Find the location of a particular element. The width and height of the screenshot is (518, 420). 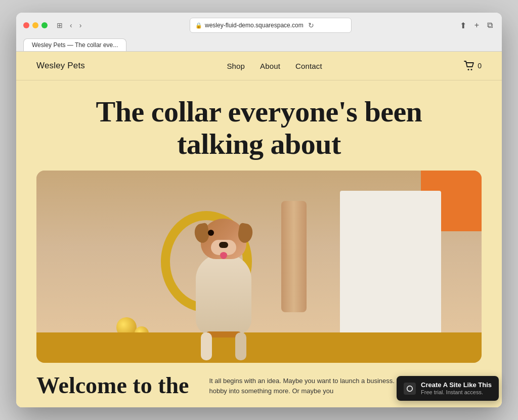

browser-tab-bar: Wesley Pets — The collar eve... is located at coordinates (259, 44).